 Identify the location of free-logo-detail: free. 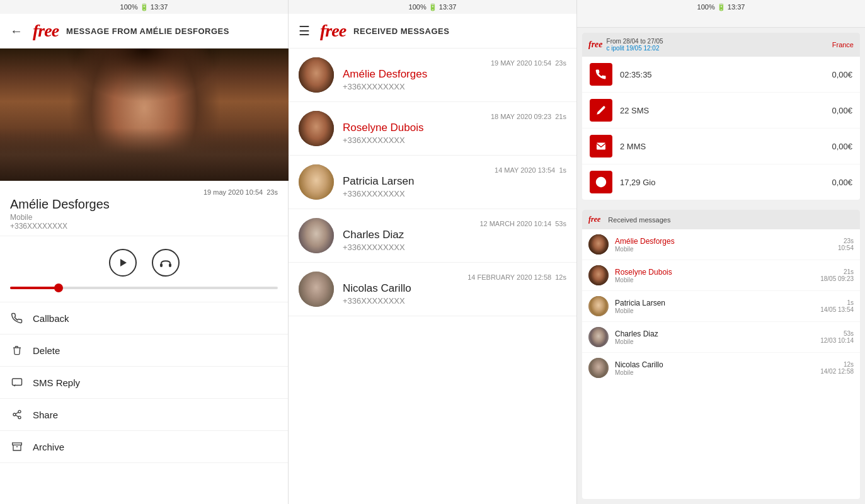
(45, 31).